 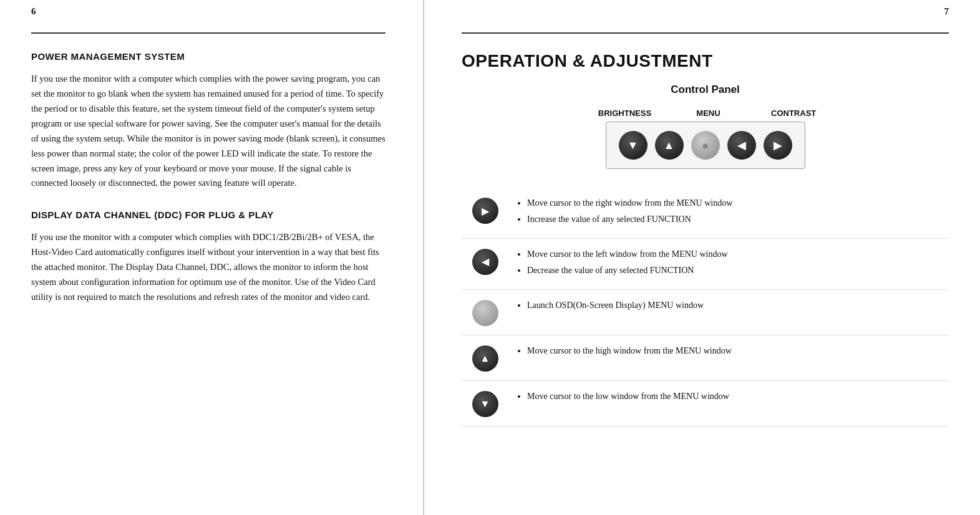 I want to click on desc-row-0: ▶Move cursor to the right window from th…, so click(x=705, y=213).